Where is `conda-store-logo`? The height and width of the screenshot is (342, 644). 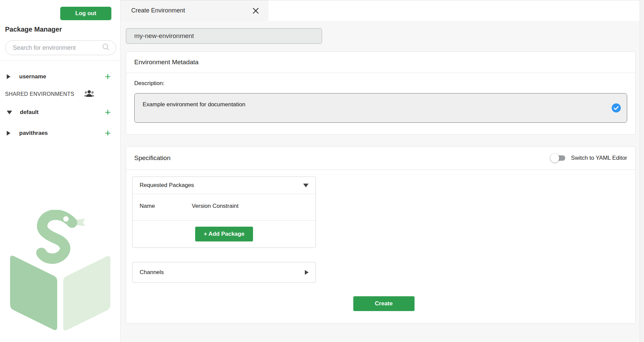 conda-store-logo is located at coordinates (60, 271).